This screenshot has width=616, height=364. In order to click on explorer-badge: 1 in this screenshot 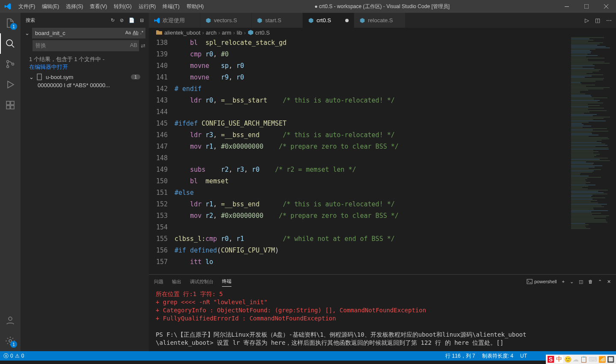, I will do `click(14, 26)`.